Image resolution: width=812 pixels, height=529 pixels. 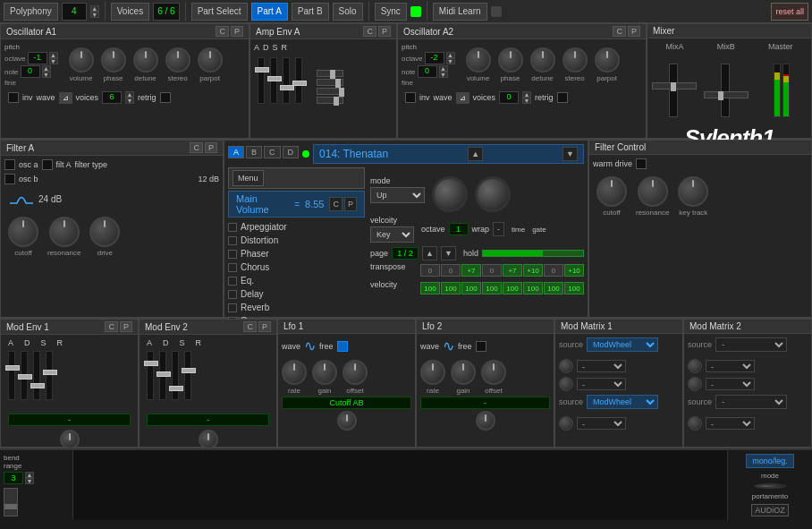 I want to click on fx-dist-checkbox, so click(x=233, y=241).